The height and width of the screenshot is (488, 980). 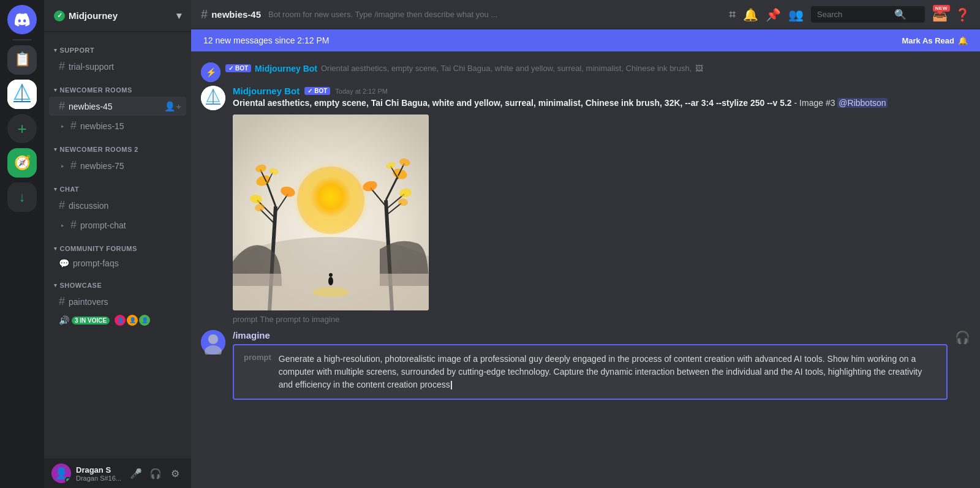 What do you see at coordinates (854, 15) in the screenshot?
I see `search-input` at bounding box center [854, 15].